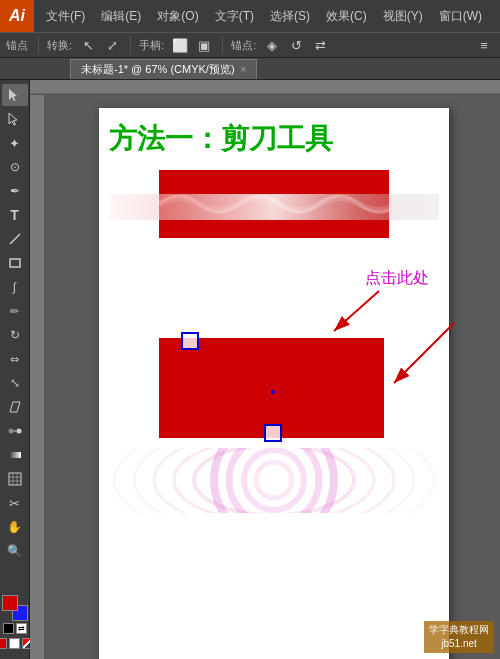 The width and height of the screenshot is (500, 659). Describe the element at coordinates (459, 637) in the screenshot. I see `watermark: 学字典教程网jb51.net` at that location.